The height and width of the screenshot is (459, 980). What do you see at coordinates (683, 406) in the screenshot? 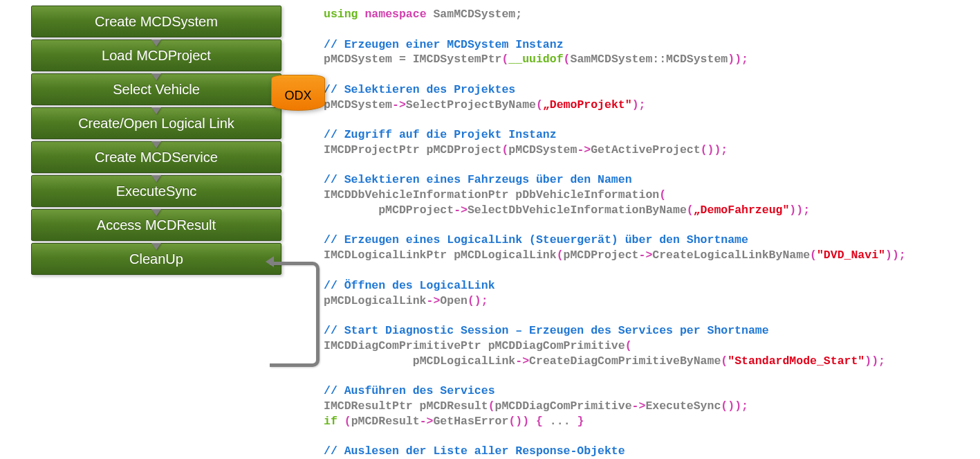
I see `fn: ExecuteSync` at bounding box center [683, 406].